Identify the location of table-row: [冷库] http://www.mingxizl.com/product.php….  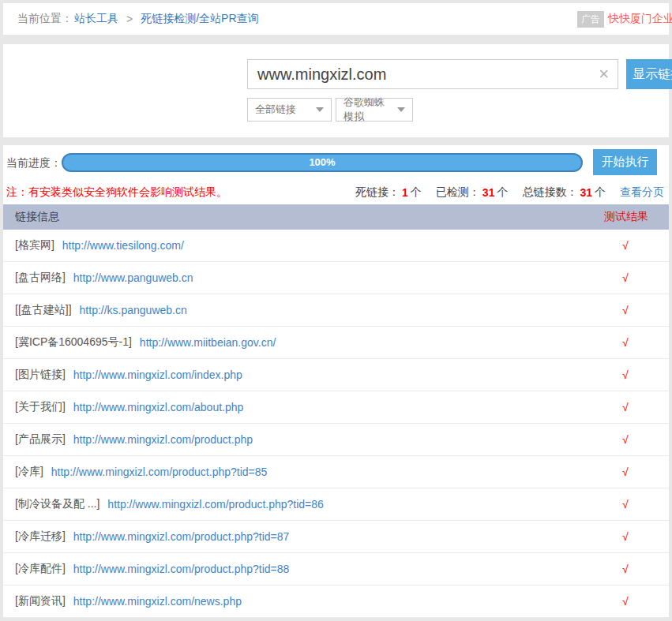
(336, 472).